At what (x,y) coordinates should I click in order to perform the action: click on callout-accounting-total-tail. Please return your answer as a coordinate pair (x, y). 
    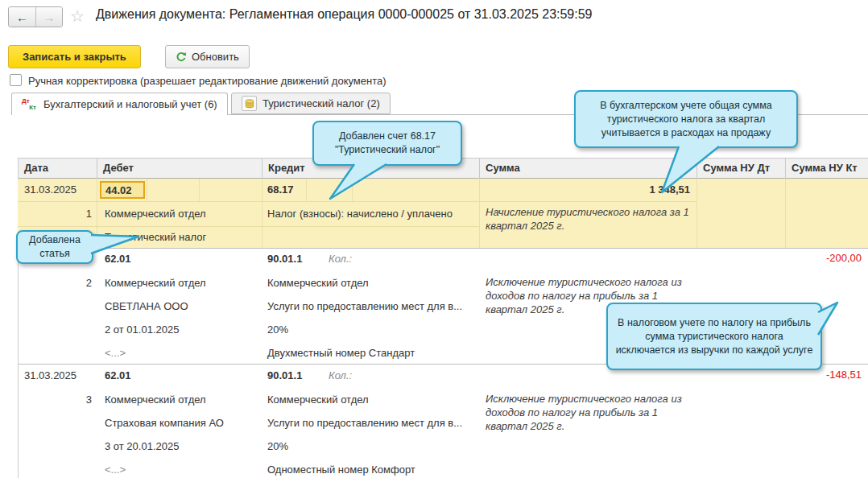
    Looking at the image, I should click on (692, 171).